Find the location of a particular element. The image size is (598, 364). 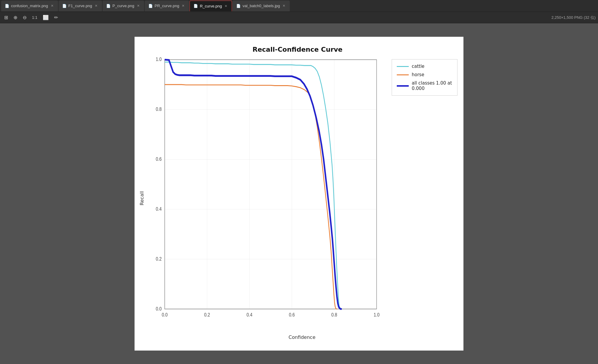

legend-item-cattle: cattle is located at coordinates (425, 66).